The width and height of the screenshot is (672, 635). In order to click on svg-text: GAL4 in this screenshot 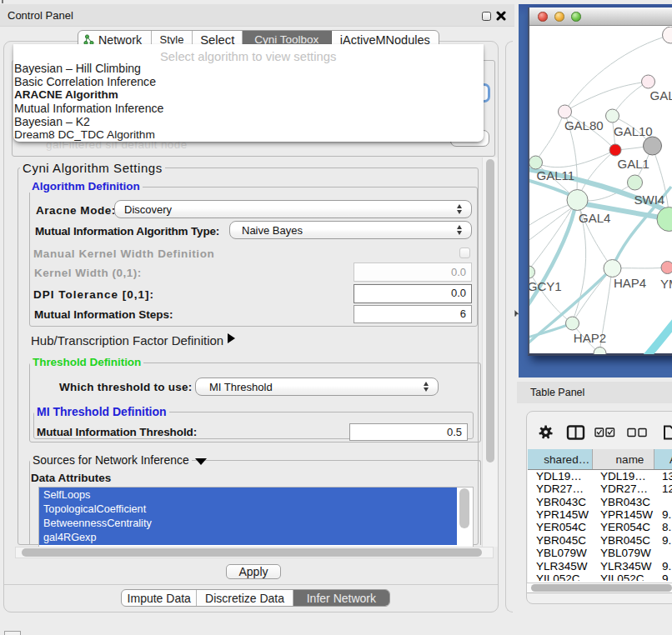, I will do `click(594, 218)`.